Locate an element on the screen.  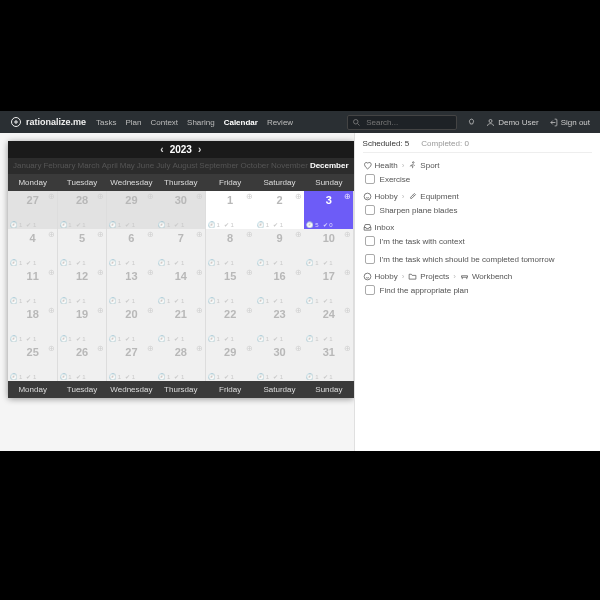
day-cell: ⊕18🕘 1✔ 1 is located at coordinates (32, 324).